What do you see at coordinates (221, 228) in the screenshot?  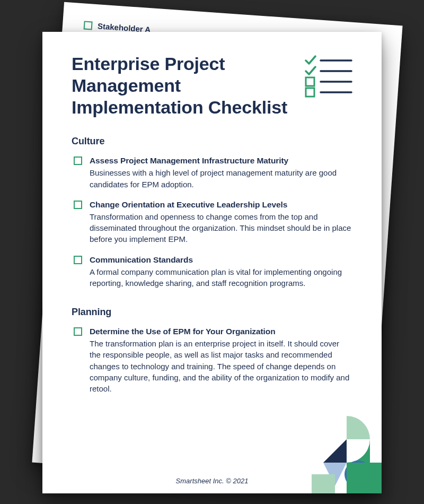 I see `item-desc: Transformation and openness to change co…` at bounding box center [221, 228].